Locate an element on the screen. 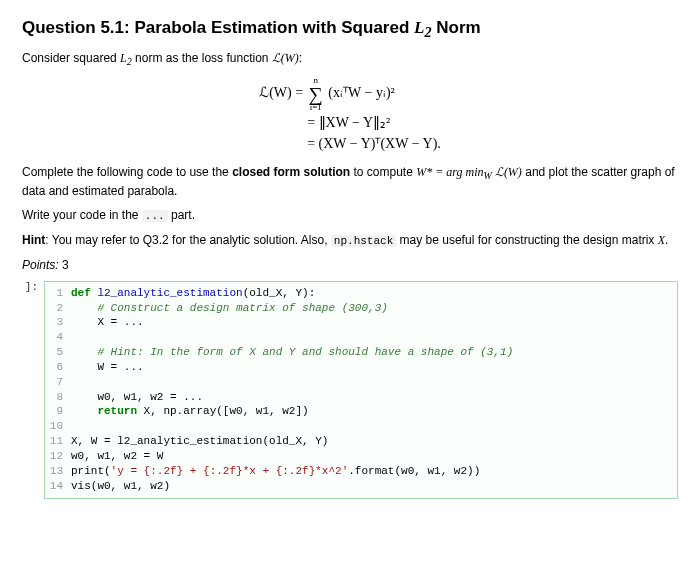  cell-prompt: ]: is located at coordinates (33, 390).